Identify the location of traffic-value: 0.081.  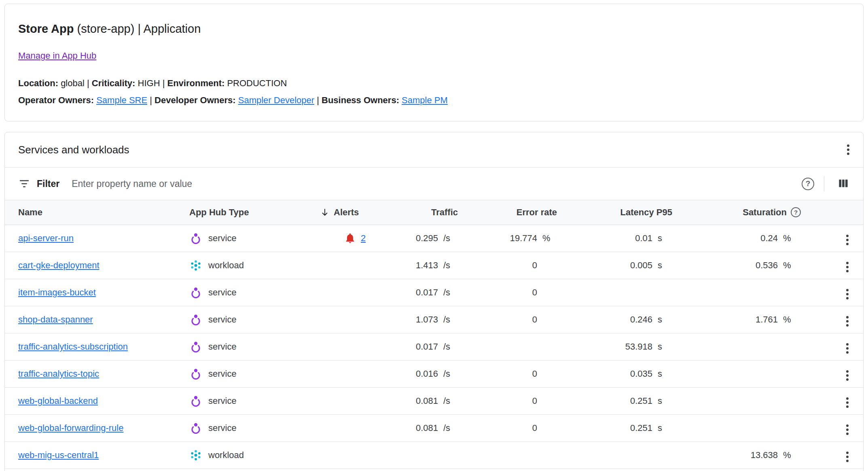
(427, 401).